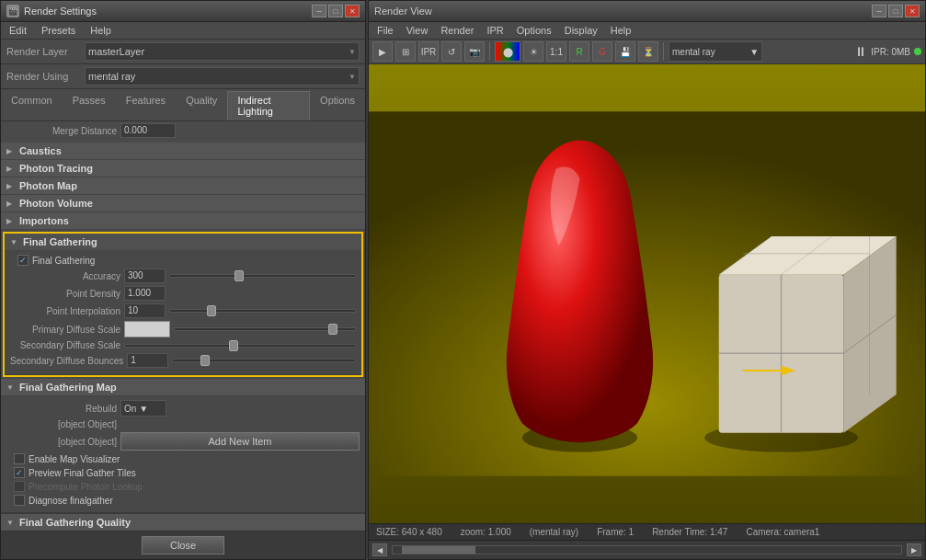  Describe the element at coordinates (65, 346) in the screenshot. I see `secondary-diffuse-scale-label: Secondary Diffuse Scale` at that location.